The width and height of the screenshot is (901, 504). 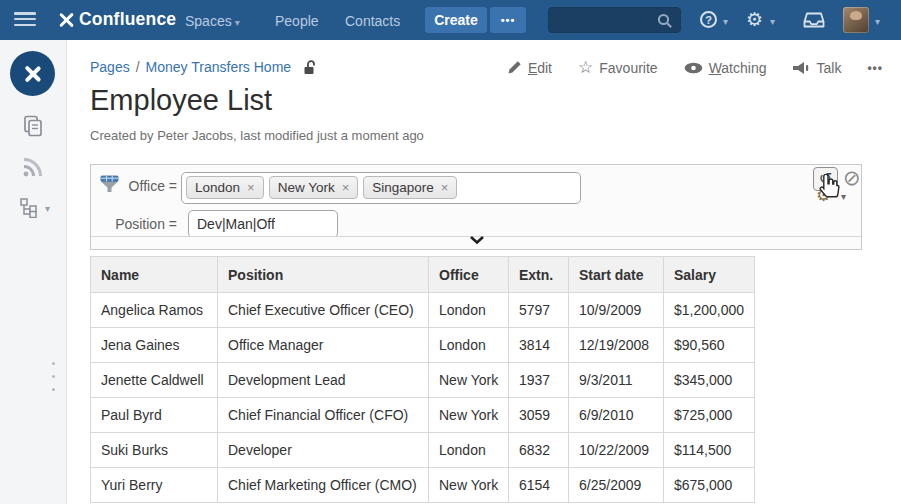 What do you see at coordinates (32, 74) in the screenshot?
I see `space-logo` at bounding box center [32, 74].